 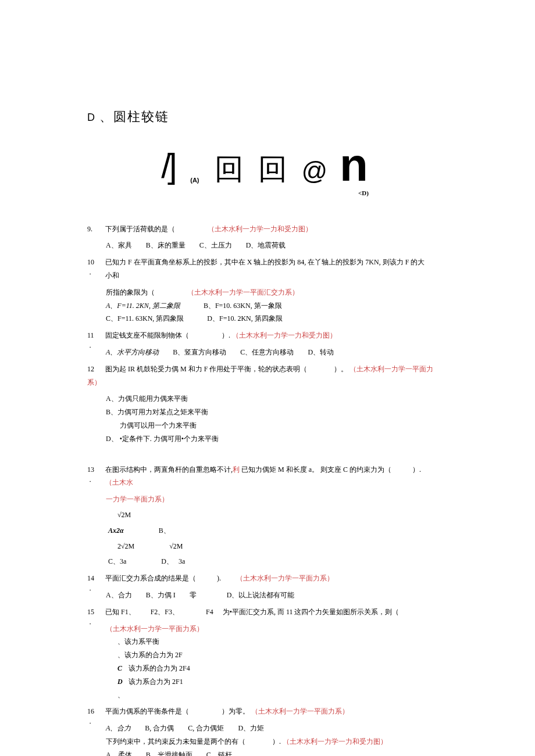 I want to click on q11-tag: （土木水利一力学一力和受力图）, so click(x=284, y=335).